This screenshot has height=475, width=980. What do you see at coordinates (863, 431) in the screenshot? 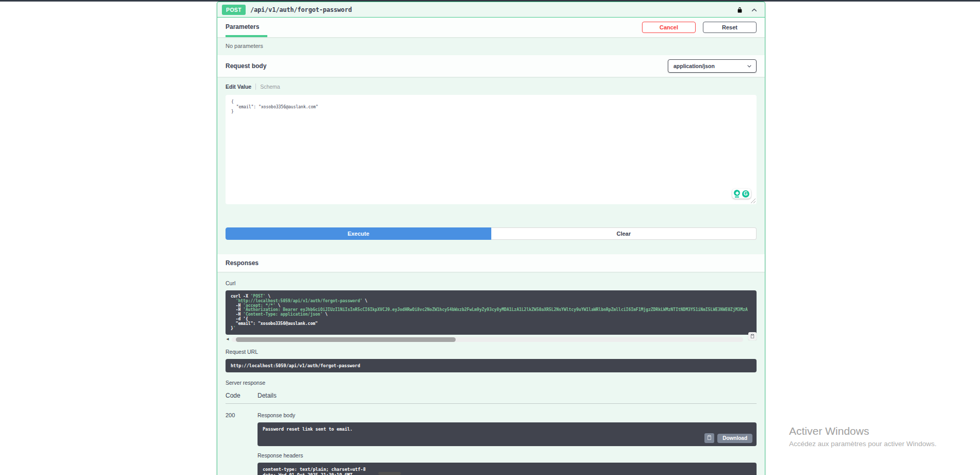
I see `watermark-title: Activer Windows` at bounding box center [863, 431].